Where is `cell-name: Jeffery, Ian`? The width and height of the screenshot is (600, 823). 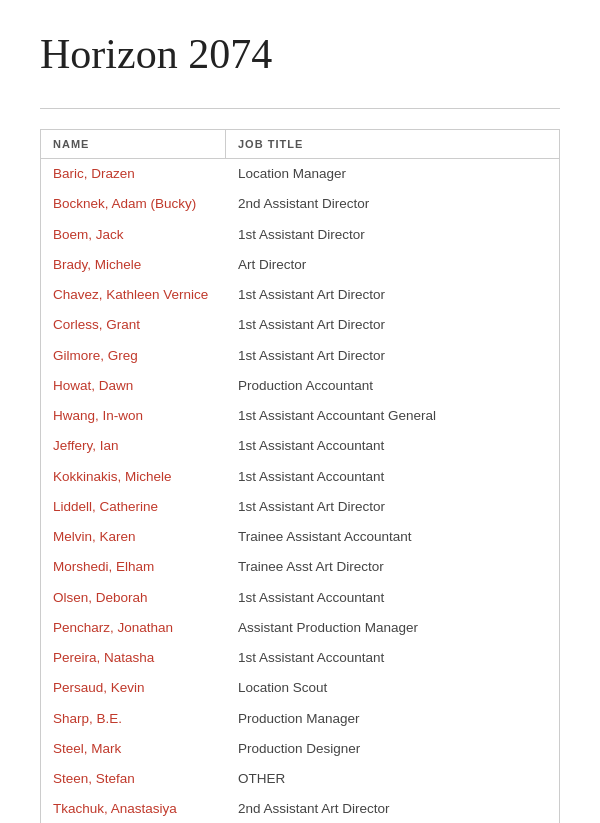
cell-name: Jeffery, Ian is located at coordinates (134, 446).